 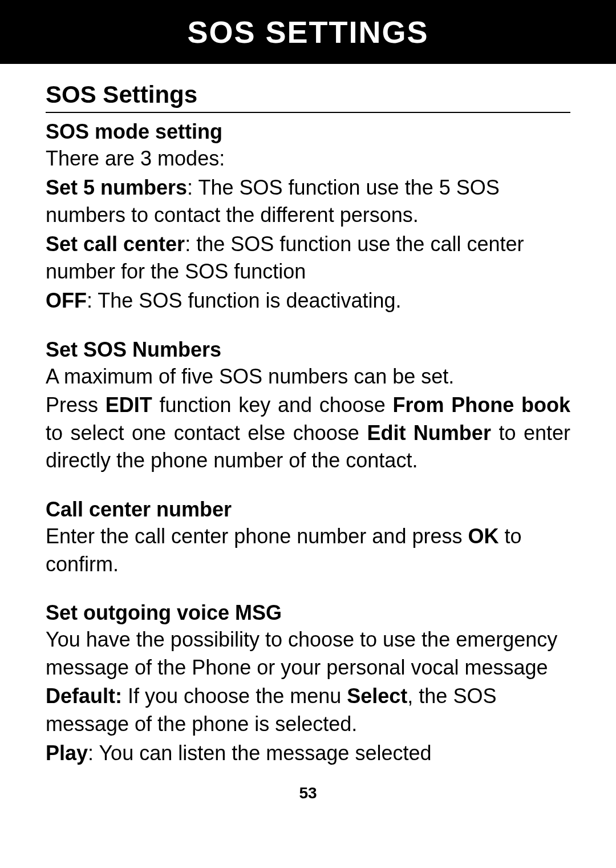 I want to click on outgoing-msg-p1: You have the possibility to choose to us…, so click(x=308, y=654).